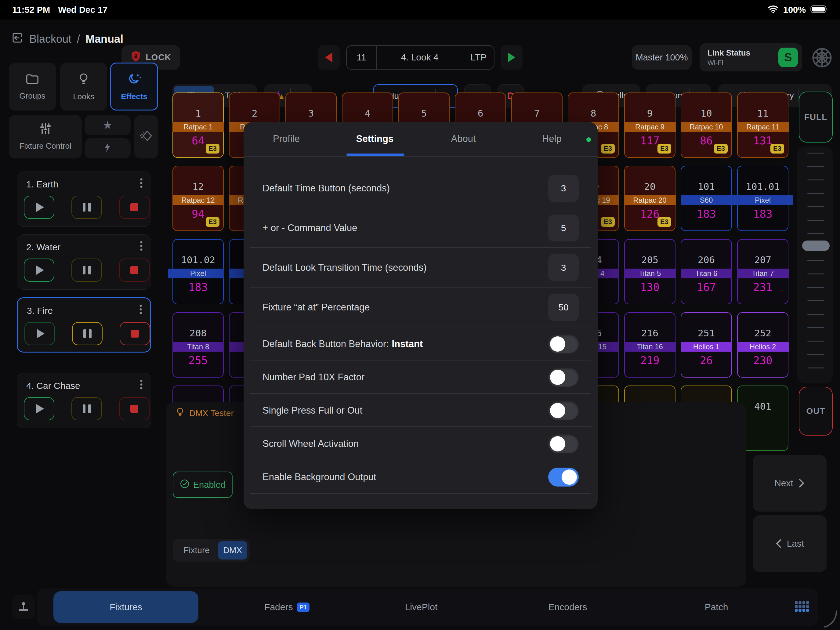  I want to click on folder-icon, so click(33, 80).